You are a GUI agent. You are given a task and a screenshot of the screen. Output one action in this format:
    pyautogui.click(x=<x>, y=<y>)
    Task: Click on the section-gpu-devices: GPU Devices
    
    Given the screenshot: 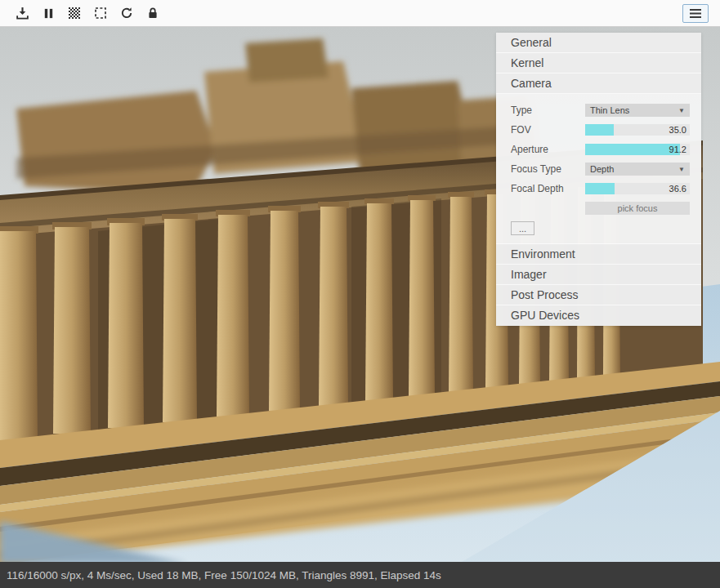 What is the action you would take?
    pyautogui.click(x=598, y=315)
    